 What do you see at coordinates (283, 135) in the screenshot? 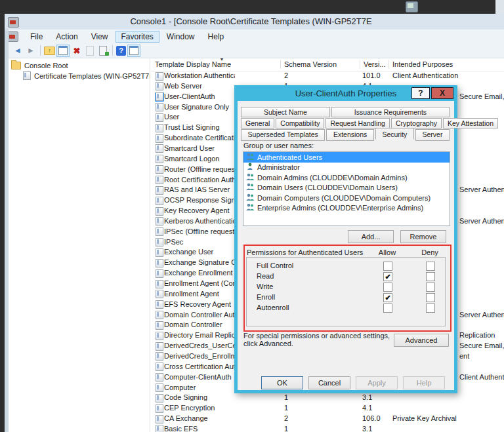
I see `tab-superseded-templates: Superseded Templates` at bounding box center [283, 135].